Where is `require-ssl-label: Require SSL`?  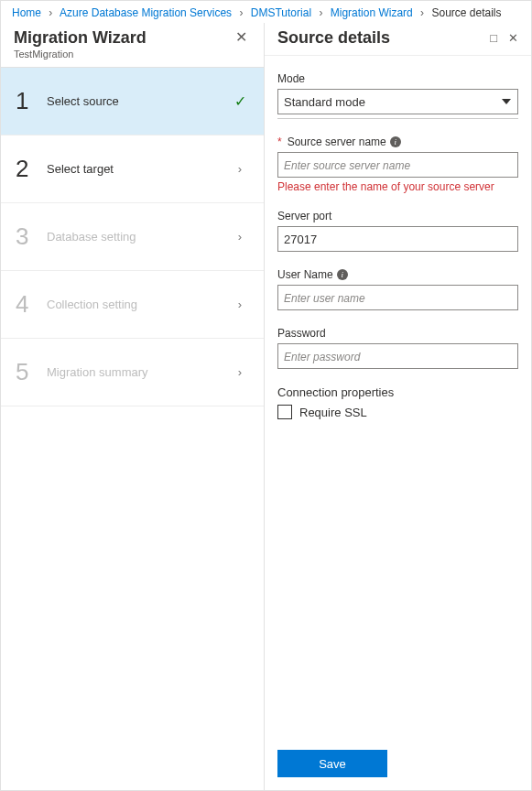 require-ssl-label: Require SSL is located at coordinates (333, 412).